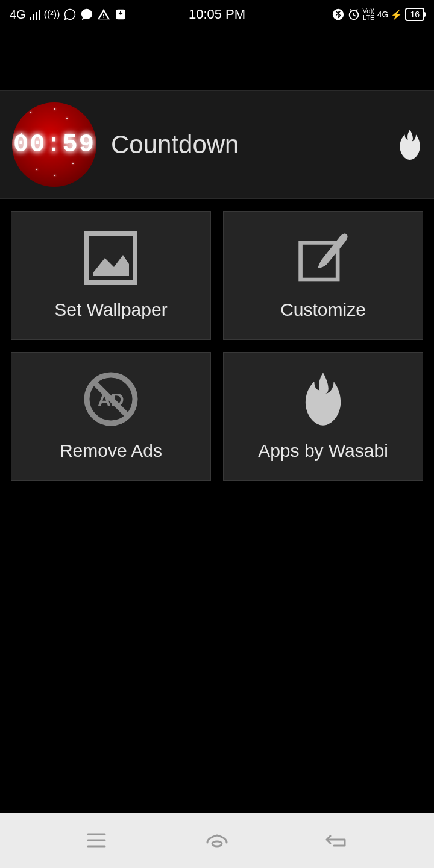  I want to click on nav-bar, so click(217, 840).